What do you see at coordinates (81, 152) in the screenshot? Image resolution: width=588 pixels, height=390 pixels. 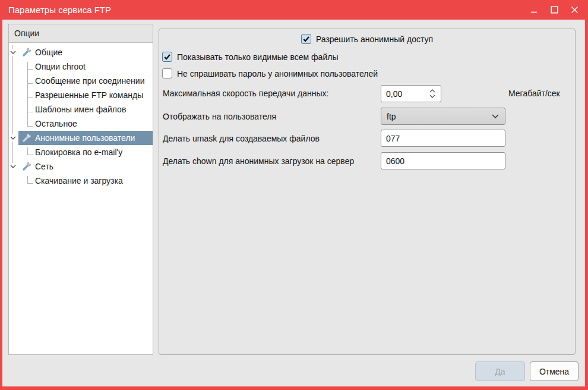 I see `sidebar-item-email-block: Блокировка по e-mail'у` at bounding box center [81, 152].